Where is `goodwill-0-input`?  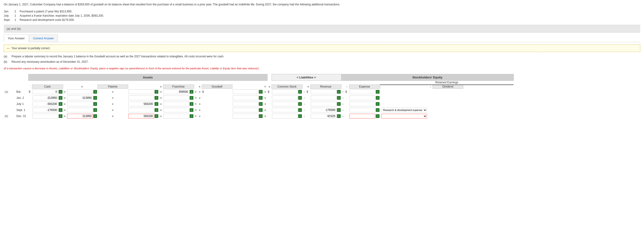
goodwill-0-input is located at coordinates (176, 92).